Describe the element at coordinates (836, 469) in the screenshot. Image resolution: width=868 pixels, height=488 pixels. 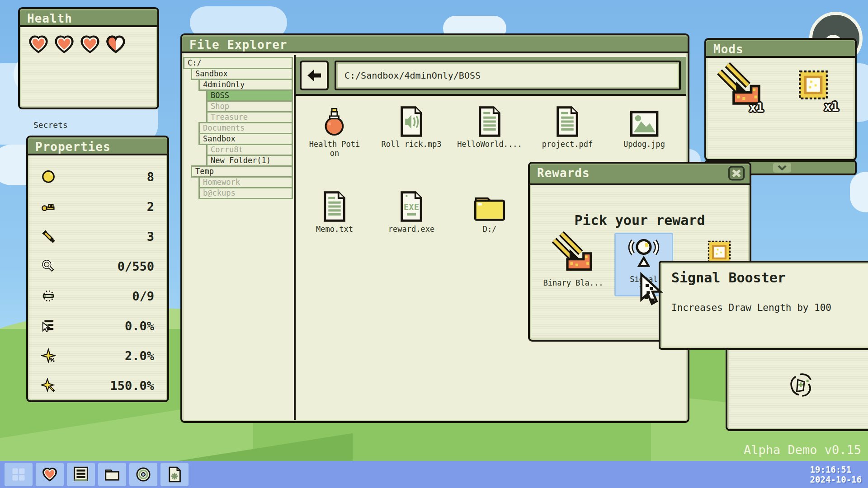
I see `clock-time: 19:16:51` at that location.